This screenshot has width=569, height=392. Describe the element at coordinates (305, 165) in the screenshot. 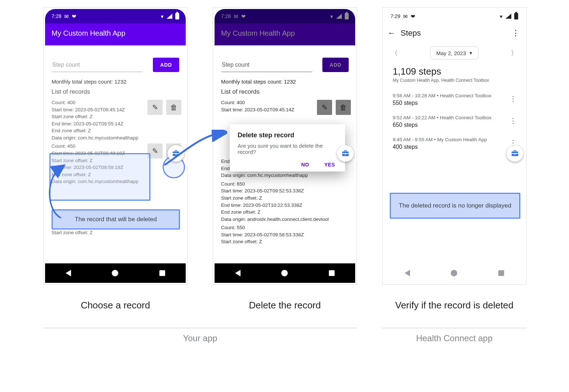

I see `dialog-no-button: NO` at that location.